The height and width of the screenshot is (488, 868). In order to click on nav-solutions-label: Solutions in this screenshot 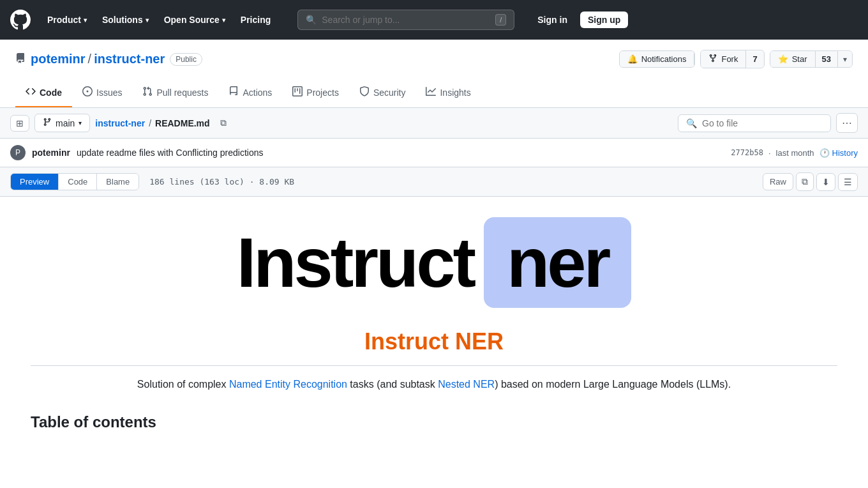, I will do `click(123, 20)`.